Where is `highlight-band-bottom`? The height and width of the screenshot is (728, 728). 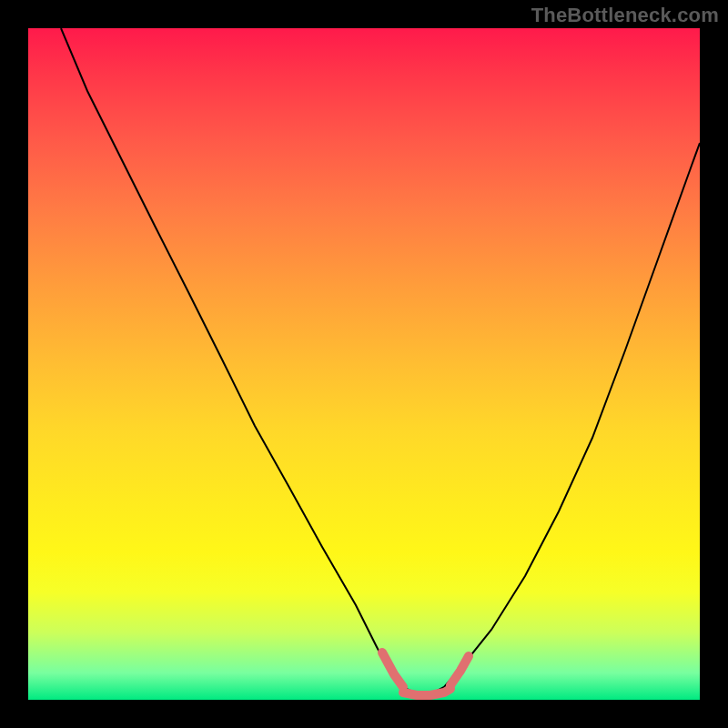 highlight-band-bottom is located at coordinates (427, 692).